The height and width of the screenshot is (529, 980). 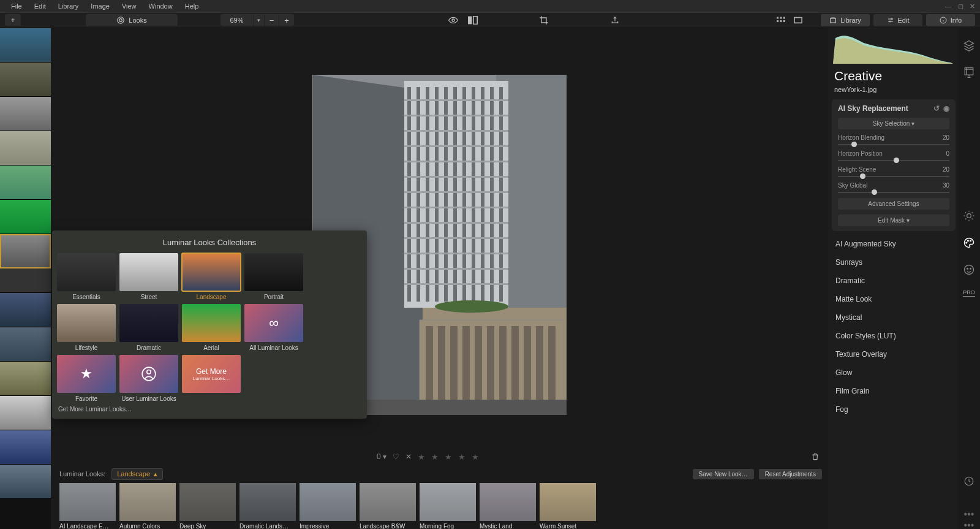 What do you see at coordinates (382, 457) in the screenshot?
I see `color-label-count: 0 ▾` at bounding box center [382, 457].